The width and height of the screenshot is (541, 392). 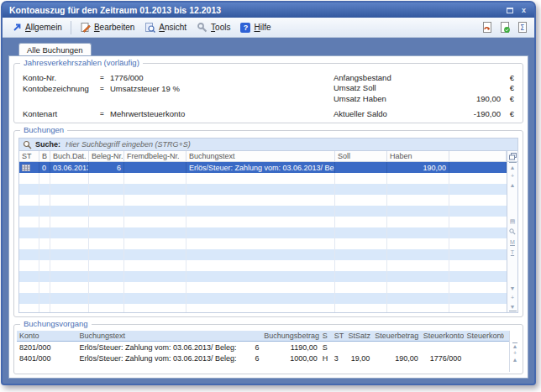 I want to click on bookings-header-row: ST B Buch.Dat. Beleg-Nr. Fremdbeleg-Nr. …, so click(x=263, y=156).